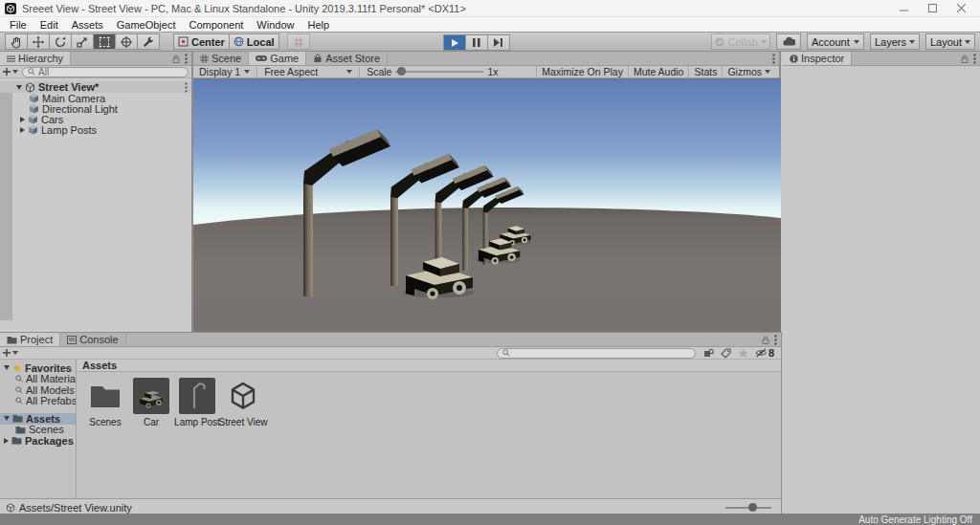 The width and height of the screenshot is (980, 525). What do you see at coordinates (961, 9) in the screenshot?
I see `close-button` at bounding box center [961, 9].